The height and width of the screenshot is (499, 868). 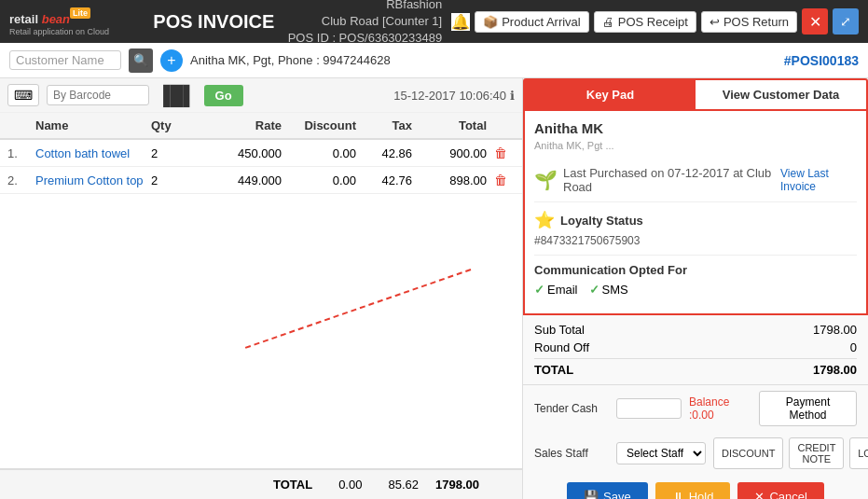 What do you see at coordinates (608, 491) in the screenshot?
I see `save-button: 💾 Save` at bounding box center [608, 491].